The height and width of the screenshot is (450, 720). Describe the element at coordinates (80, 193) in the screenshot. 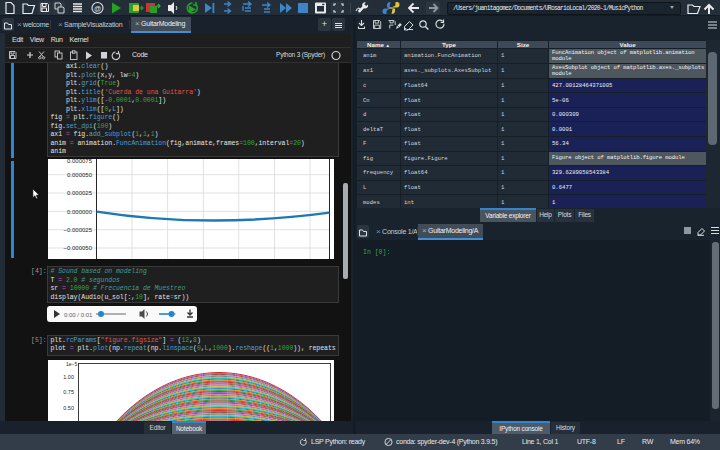

I see `svg-text: 0.000025` at that location.